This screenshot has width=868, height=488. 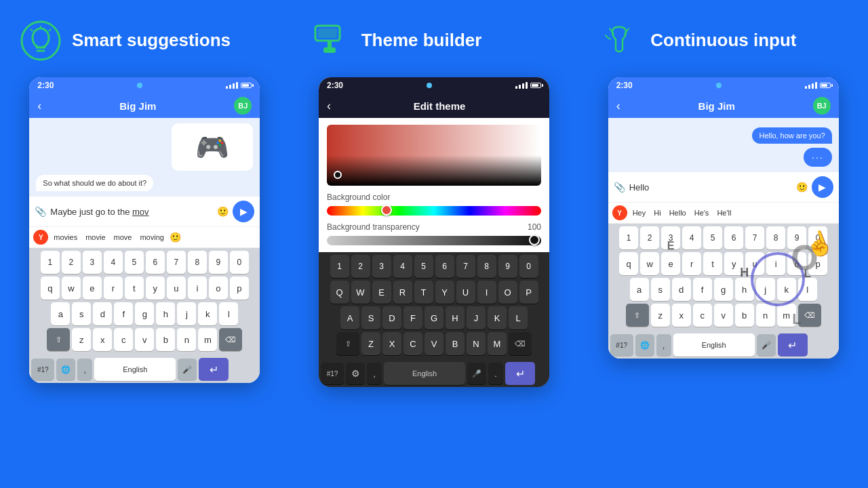 What do you see at coordinates (123, 314) in the screenshot?
I see `key-f: f` at bounding box center [123, 314].